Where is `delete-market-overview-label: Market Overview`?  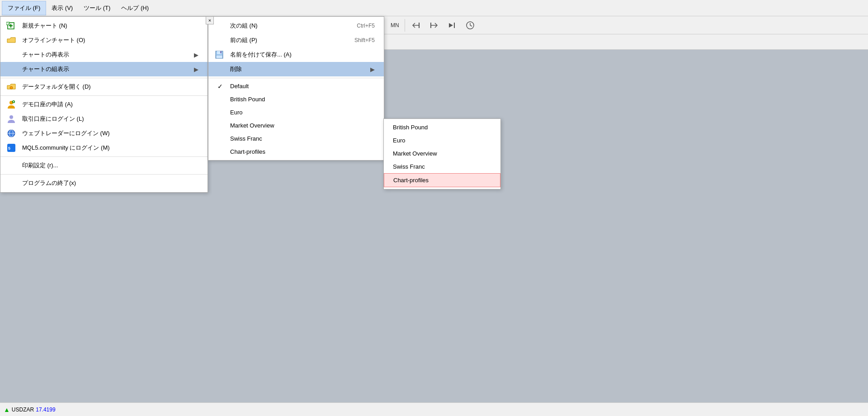 delete-market-overview-label: Market Overview is located at coordinates (415, 154).